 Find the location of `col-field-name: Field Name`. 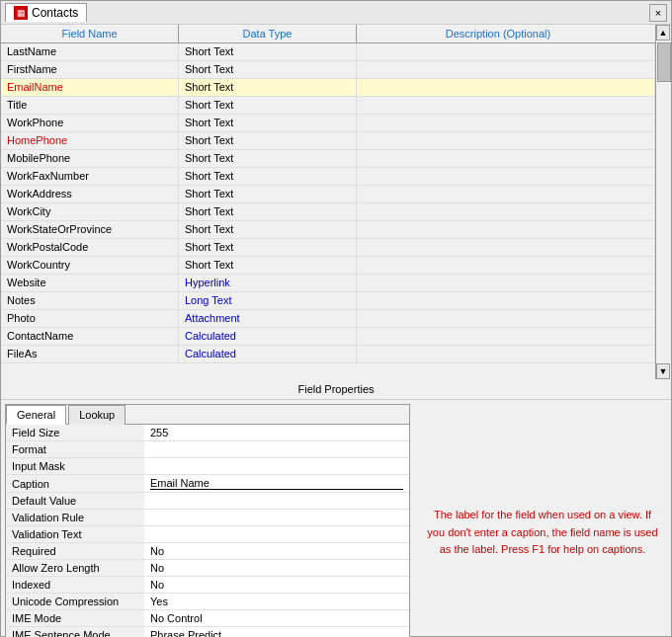

col-field-name: Field Name is located at coordinates (90, 34).